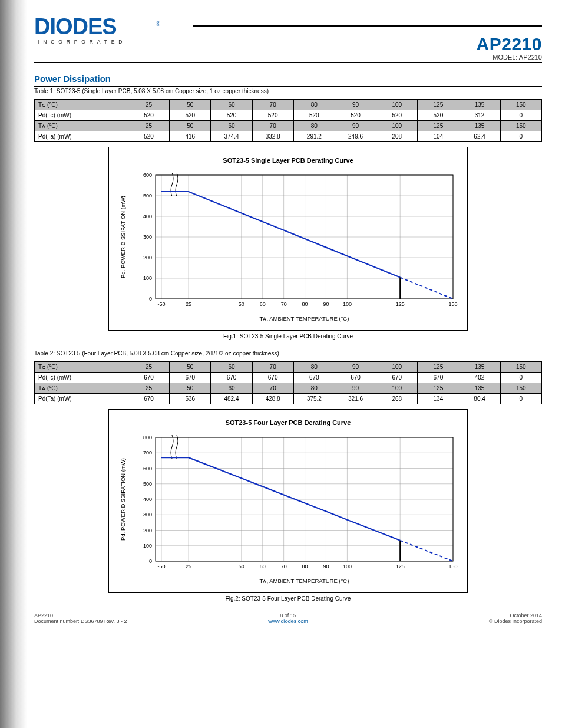 The width and height of the screenshot is (562, 728). What do you see at coordinates (509, 44) in the screenshot?
I see `part-number: AP2210` at bounding box center [509, 44].